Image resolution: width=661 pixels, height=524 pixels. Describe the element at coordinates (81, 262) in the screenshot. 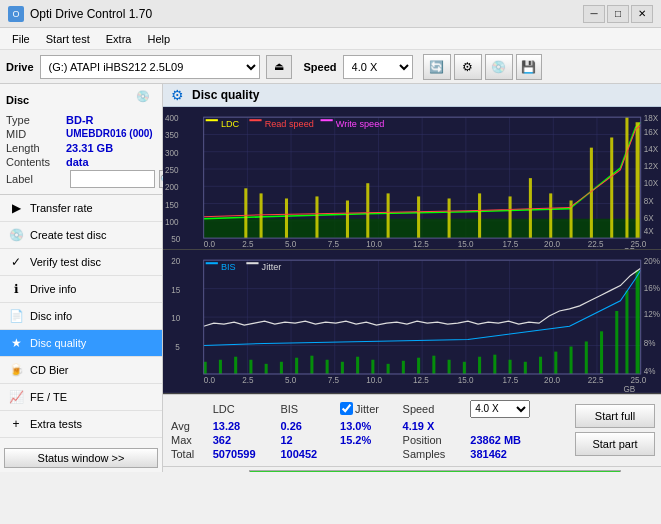

I see `nav-item-verify-test-disc: ✓Verify test disc` at that location.